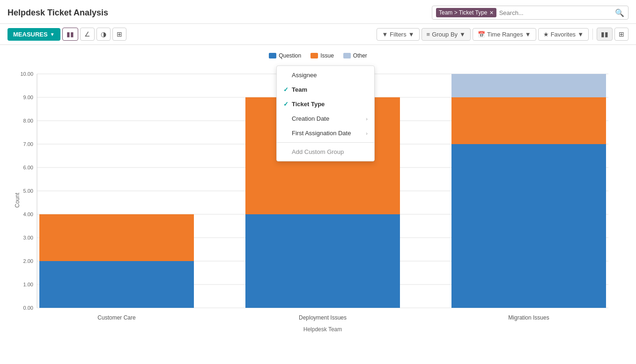 The image size is (636, 364). Describe the element at coordinates (528, 318) in the screenshot. I see `x-label-migration: Migration Issues` at that location.